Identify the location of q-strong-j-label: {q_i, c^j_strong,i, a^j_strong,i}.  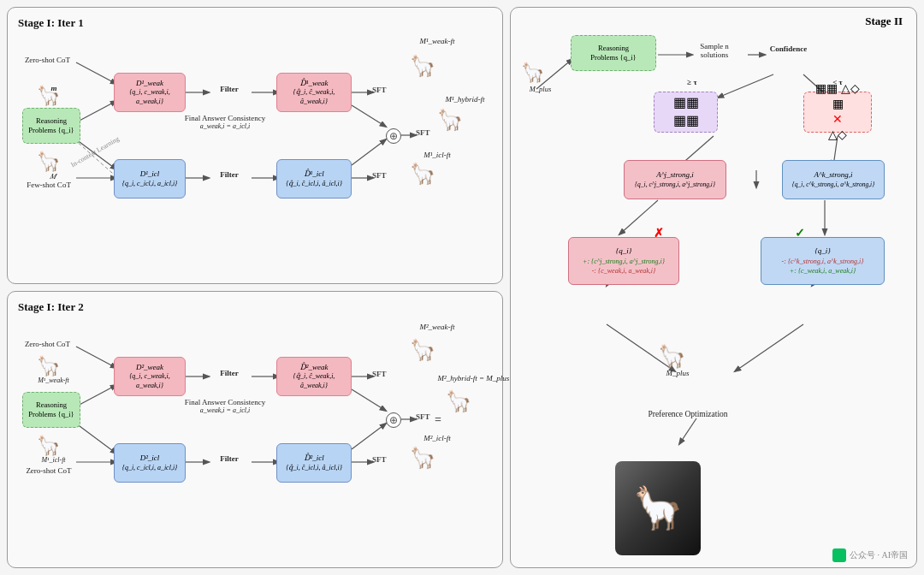
(675, 185).